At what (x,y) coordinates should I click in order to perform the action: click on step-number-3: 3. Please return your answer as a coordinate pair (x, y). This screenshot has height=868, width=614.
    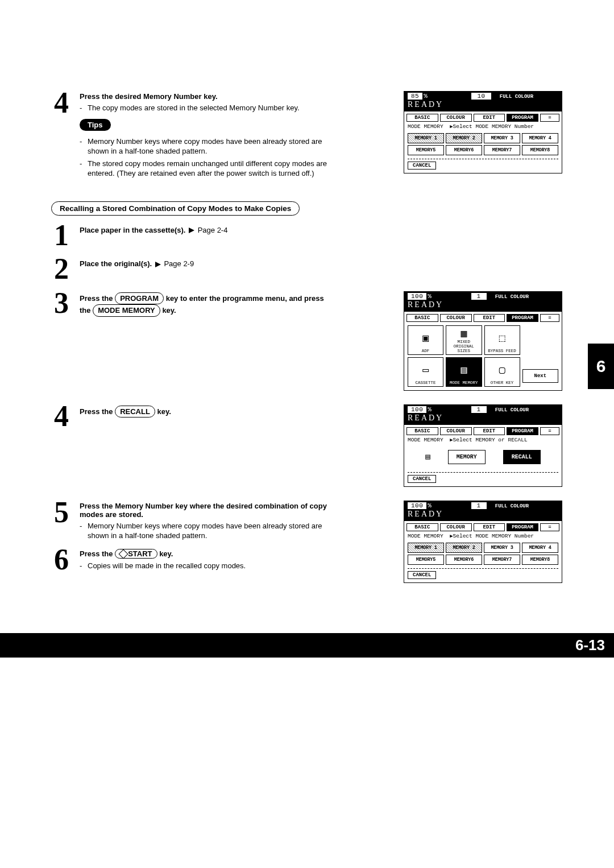
    Looking at the image, I should click on (61, 303).